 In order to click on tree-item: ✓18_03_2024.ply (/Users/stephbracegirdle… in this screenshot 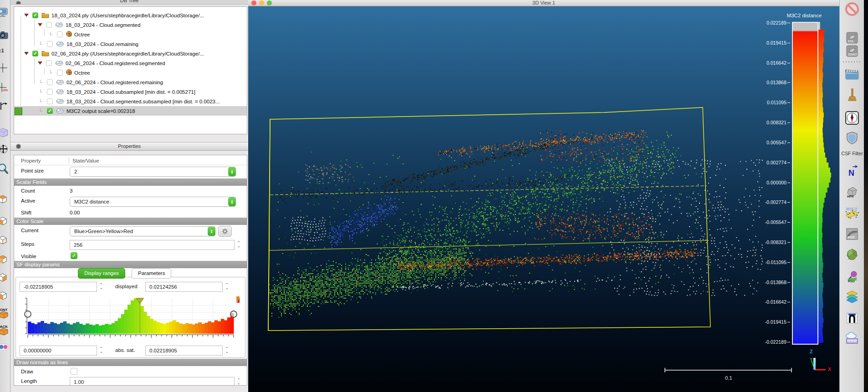, I will do `click(130, 15)`.